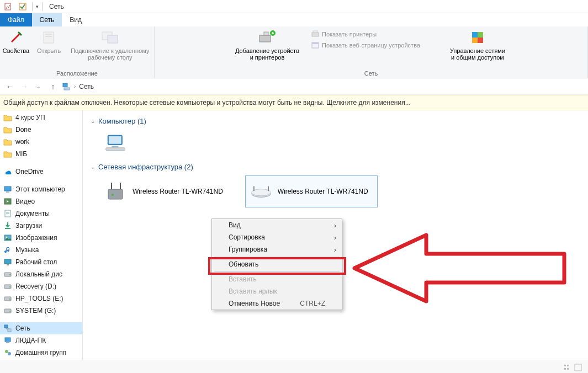 Image resolution: width=588 pixels, height=373 pixels. I want to click on docs-icon, so click(8, 214).